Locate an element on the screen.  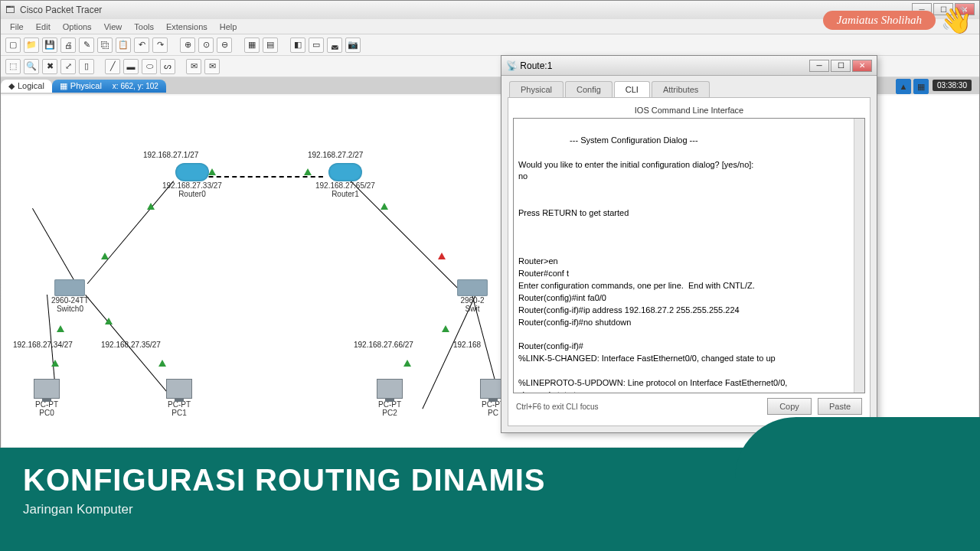
menu-edit: Edit is located at coordinates (43, 27).